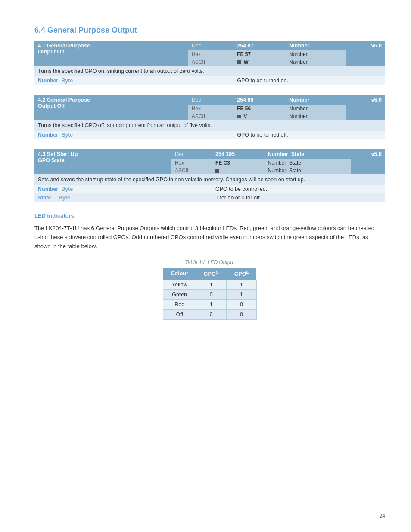 This screenshot has width=411, height=532. What do you see at coordinates (366, 53) in the screenshot?
I see `cmd-version-4-1: v5.0` at bounding box center [366, 53].